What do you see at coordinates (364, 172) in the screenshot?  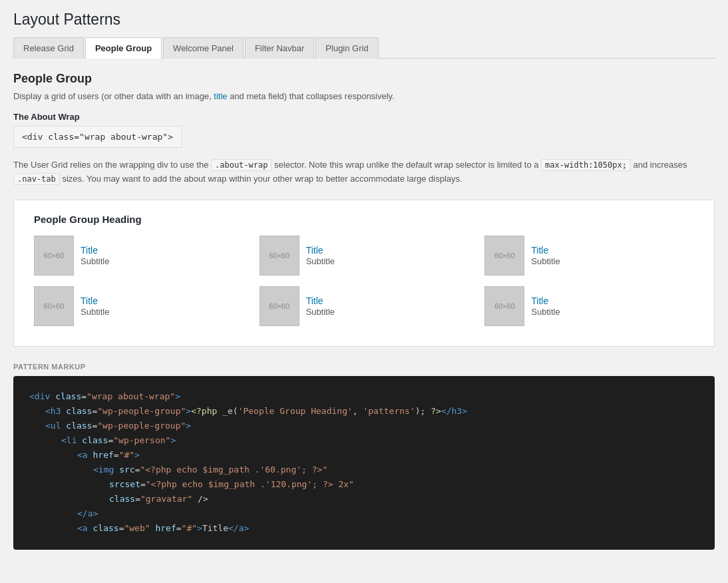 I see `info-text: The User Grid relies on the wrapping div…` at bounding box center [364, 172].